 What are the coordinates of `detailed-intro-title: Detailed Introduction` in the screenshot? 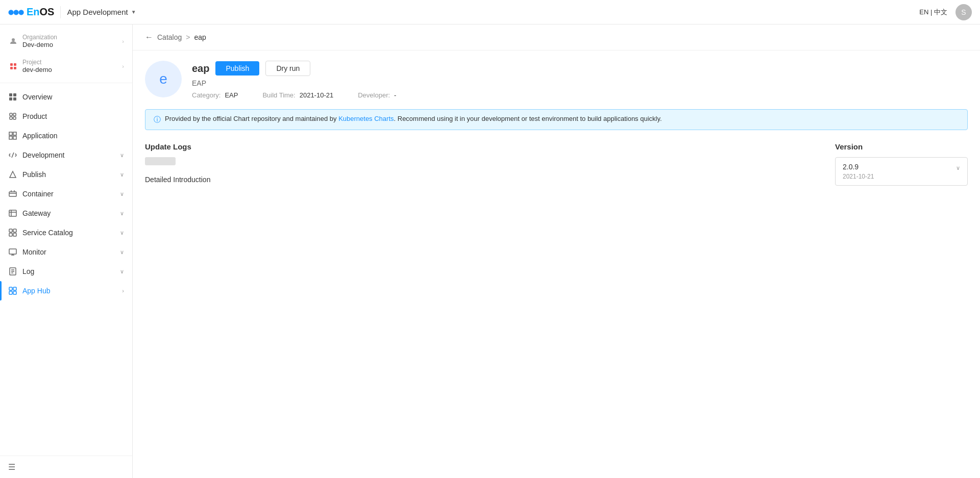 It's located at (484, 180).